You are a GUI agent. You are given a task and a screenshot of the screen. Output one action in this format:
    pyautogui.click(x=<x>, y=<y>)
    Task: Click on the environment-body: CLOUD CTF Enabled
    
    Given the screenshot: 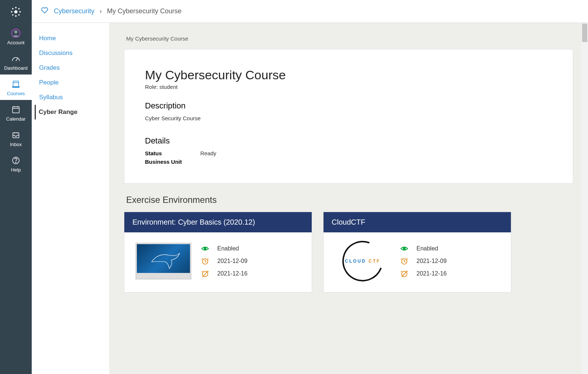 What is the action you would take?
    pyautogui.click(x=417, y=262)
    